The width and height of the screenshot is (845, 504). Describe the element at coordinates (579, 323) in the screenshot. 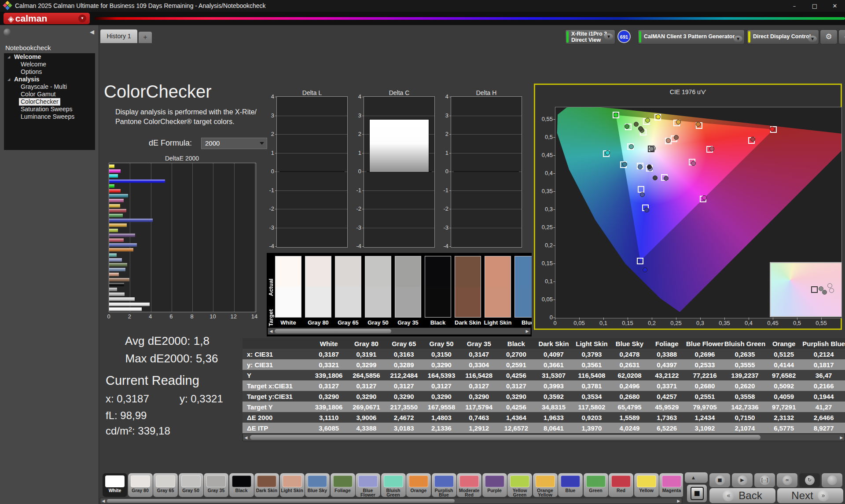

I see `cie-x-tick-label: 0,05` at that location.